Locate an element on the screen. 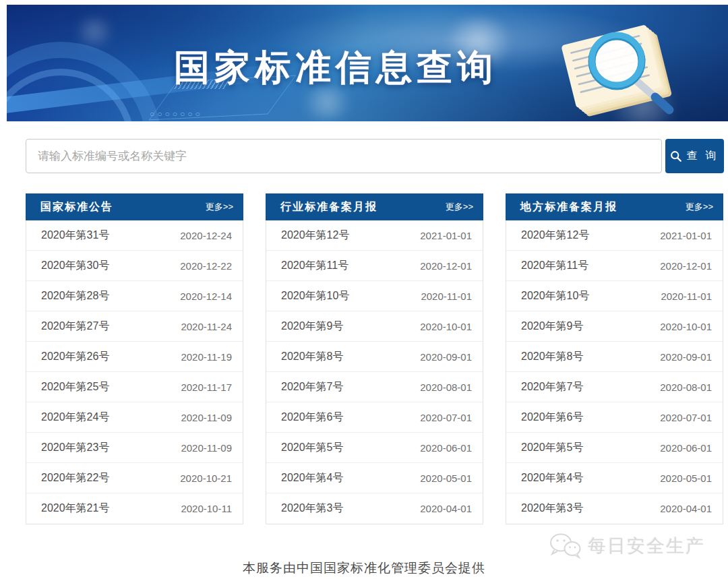  list-item: 2020年第25号 2020-11-17 is located at coordinates (135, 387).